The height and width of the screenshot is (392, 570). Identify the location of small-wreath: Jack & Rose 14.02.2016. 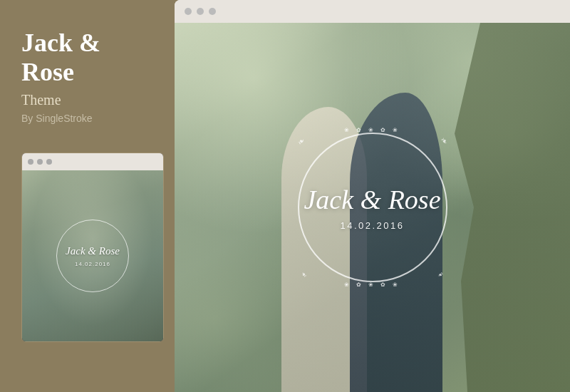
(93, 256).